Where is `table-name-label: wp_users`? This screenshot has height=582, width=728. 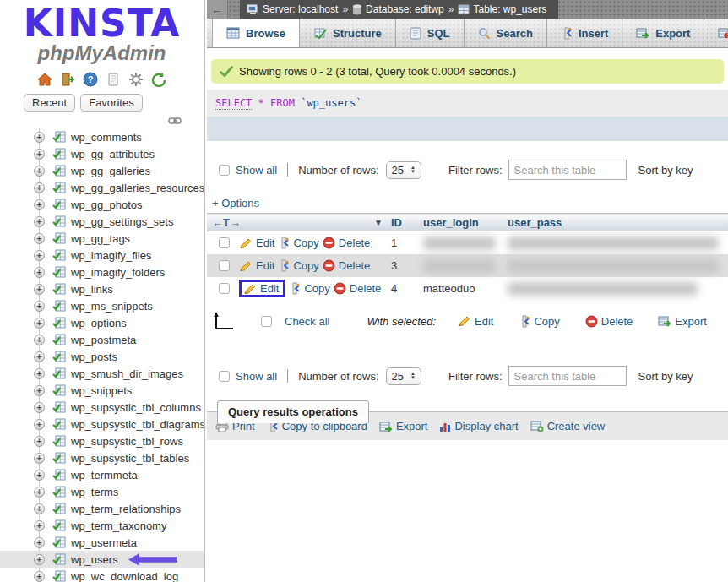 table-name-label: wp_users is located at coordinates (95, 559).